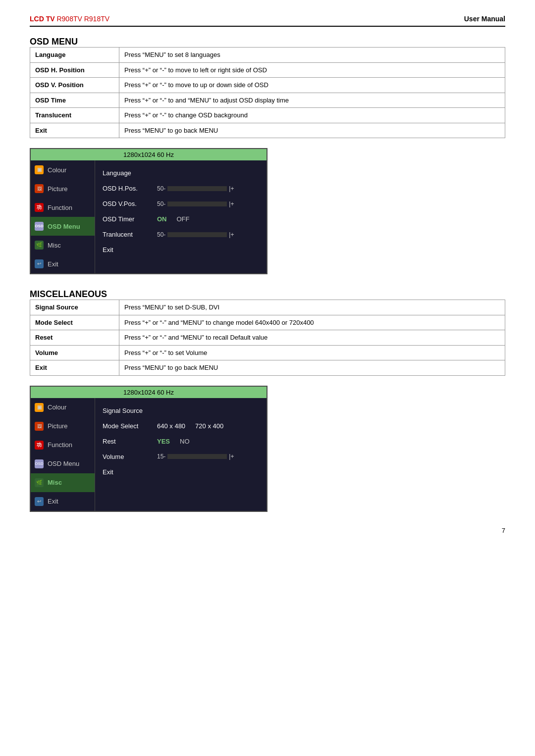 This screenshot has width=535, height=756. What do you see at coordinates (312, 308) in the screenshot?
I see `row-desc: Press “MENU” to set D-SUB, DVI` at bounding box center [312, 308].